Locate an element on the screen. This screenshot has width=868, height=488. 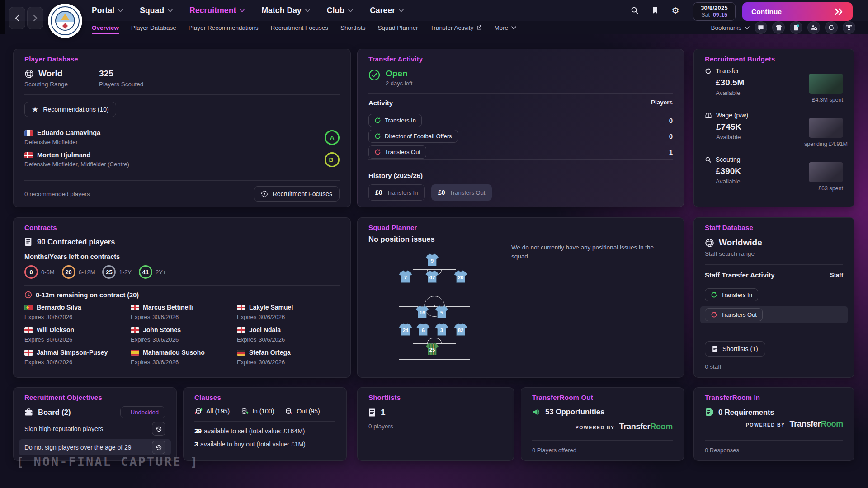
nav-recruitment: Recruitment is located at coordinates (217, 11).